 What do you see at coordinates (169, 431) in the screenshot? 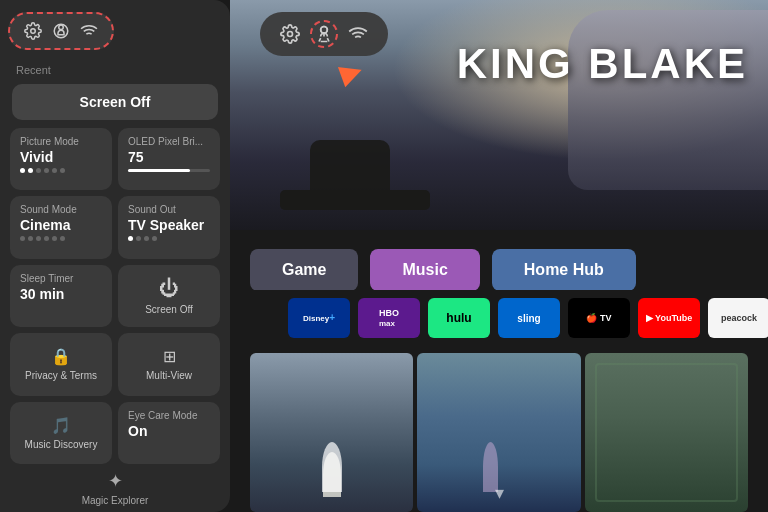
I see `eye-care-value: On` at bounding box center [169, 431].